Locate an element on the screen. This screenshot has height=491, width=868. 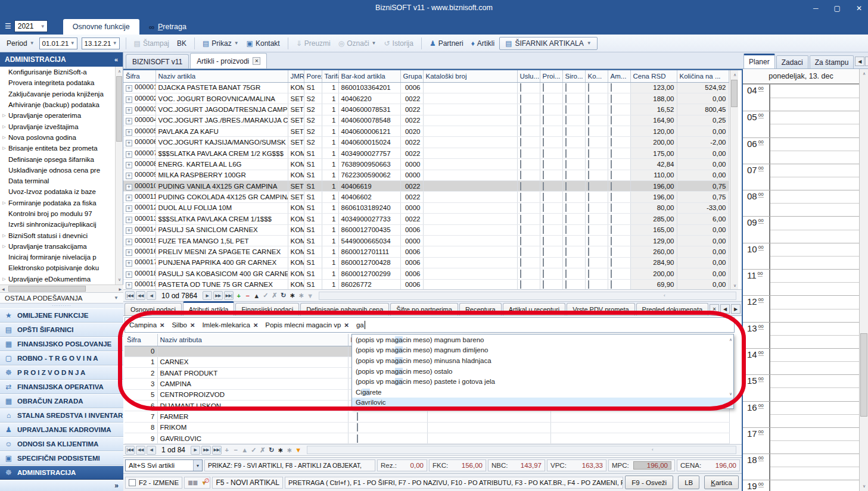
splitter-grip is located at coordinates (62, 306).